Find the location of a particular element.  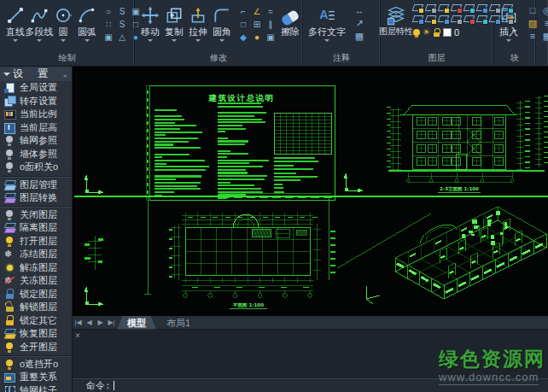

sidebar-item: 隔离图层 is located at coordinates (36, 228).